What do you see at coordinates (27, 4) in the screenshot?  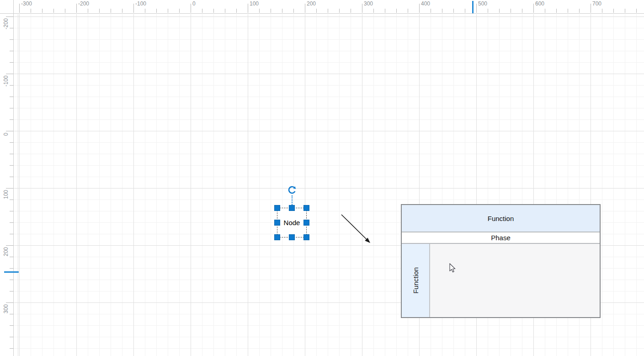 I see `h-ruler-label: -300` at bounding box center [27, 4].